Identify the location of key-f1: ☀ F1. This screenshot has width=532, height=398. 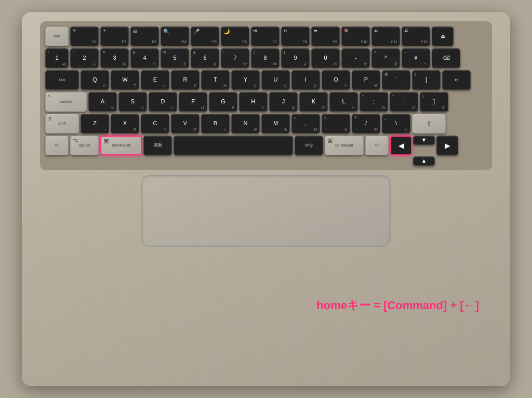
(84, 36).